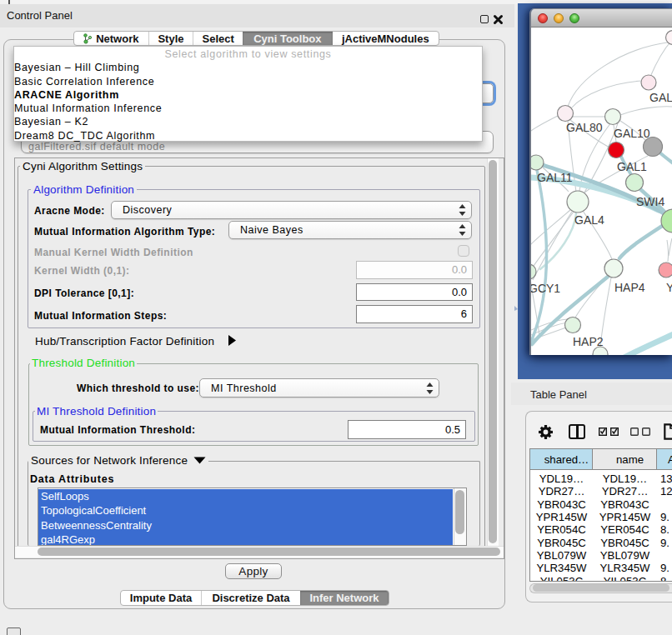 This screenshot has height=635, width=672. What do you see at coordinates (669, 288) in the screenshot?
I see `svg-text: YER` at bounding box center [669, 288].